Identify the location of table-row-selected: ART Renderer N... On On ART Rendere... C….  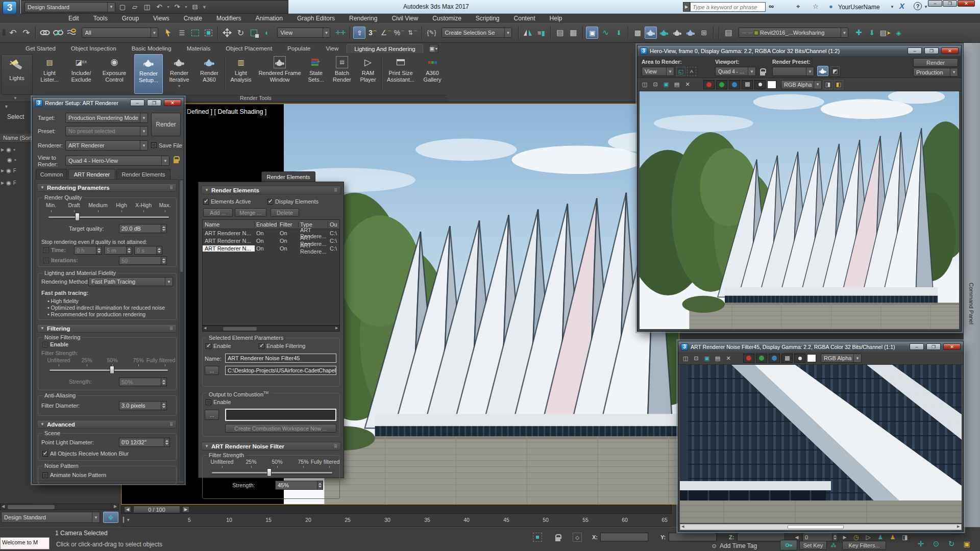
(271, 248).